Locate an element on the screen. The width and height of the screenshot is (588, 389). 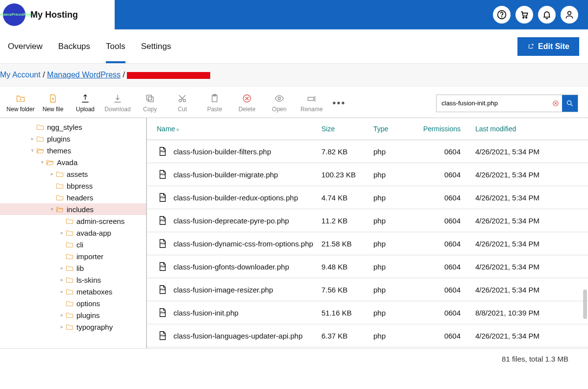
rename-button: Rename is located at coordinates (312, 103).